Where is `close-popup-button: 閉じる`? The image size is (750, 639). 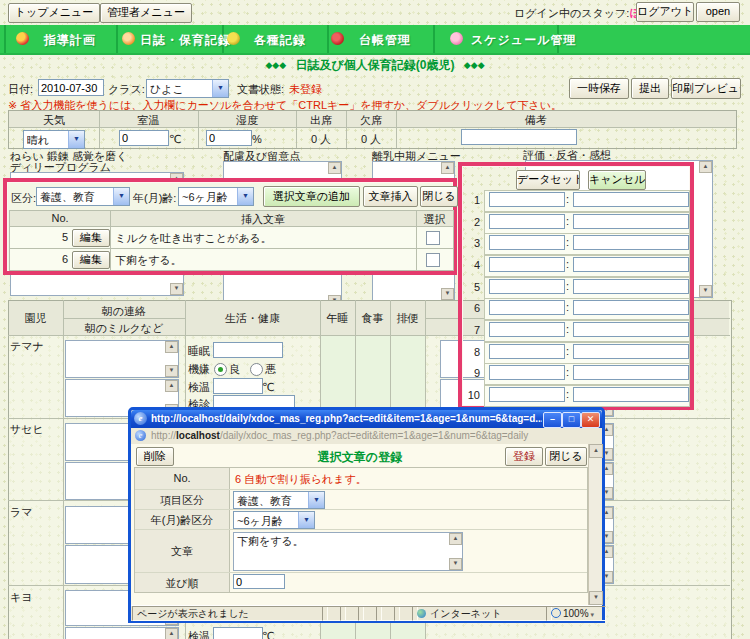 close-popup-button: 閉じる is located at coordinates (566, 456).